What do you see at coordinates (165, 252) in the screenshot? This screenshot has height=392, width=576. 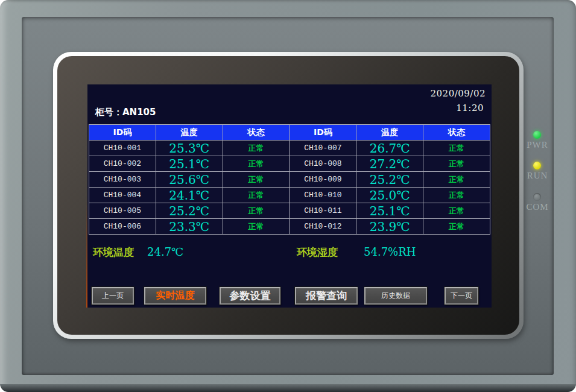 I see `ambient-temp-value: 24.7℃` at bounding box center [165, 252].